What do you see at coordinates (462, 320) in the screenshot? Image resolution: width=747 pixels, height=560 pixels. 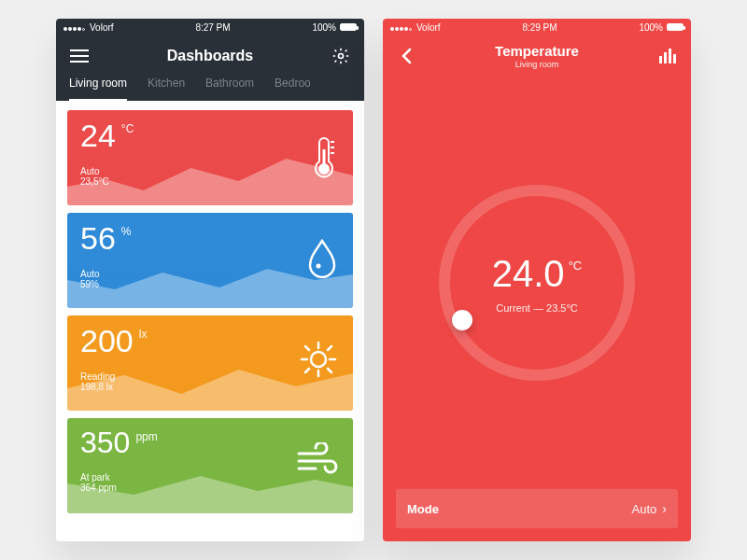 I see `dial-knob` at bounding box center [462, 320].